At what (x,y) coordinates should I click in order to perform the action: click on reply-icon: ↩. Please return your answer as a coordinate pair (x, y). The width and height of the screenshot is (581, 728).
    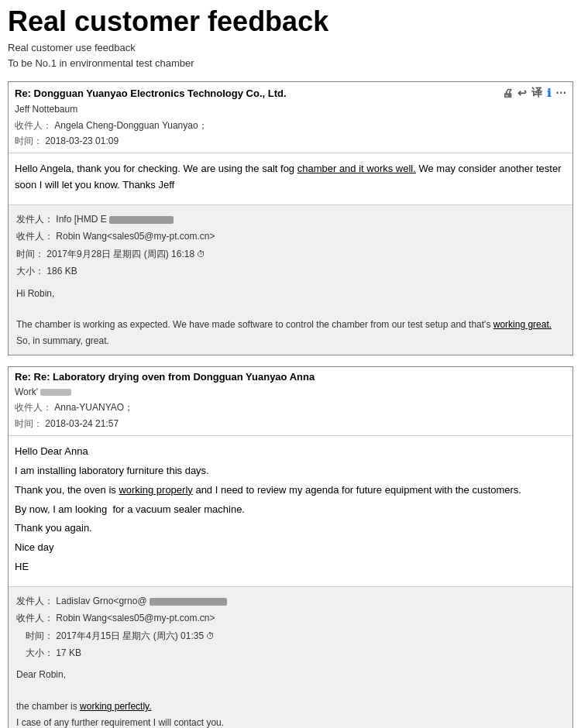
    Looking at the image, I should click on (522, 93).